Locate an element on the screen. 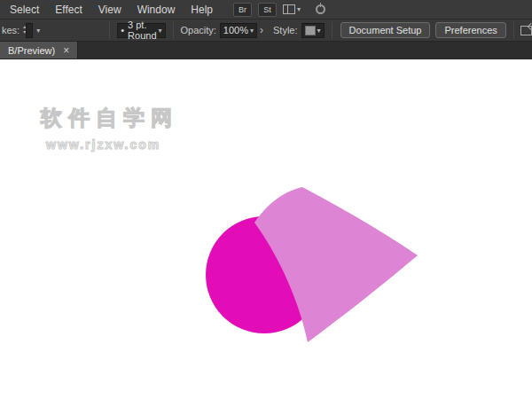  menu-item-view: View is located at coordinates (110, 10).